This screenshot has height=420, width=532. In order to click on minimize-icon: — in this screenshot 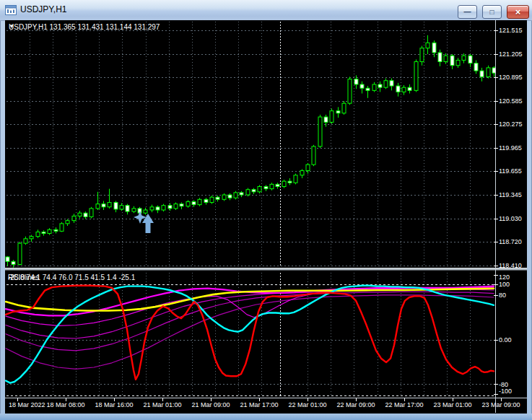, I will do `click(468, 12)`.